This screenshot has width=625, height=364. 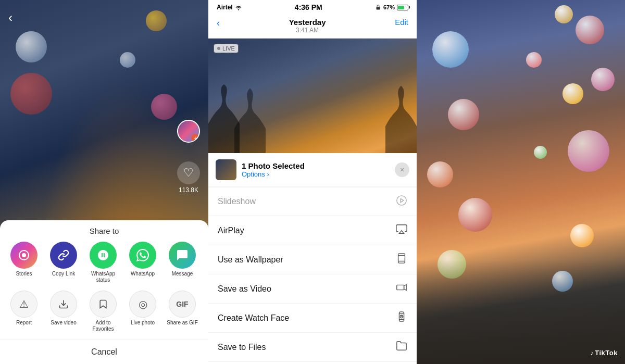 What do you see at coordinates (312, 260) in the screenshot?
I see `wallpaper-item: Use as Wallpaper` at bounding box center [312, 260].